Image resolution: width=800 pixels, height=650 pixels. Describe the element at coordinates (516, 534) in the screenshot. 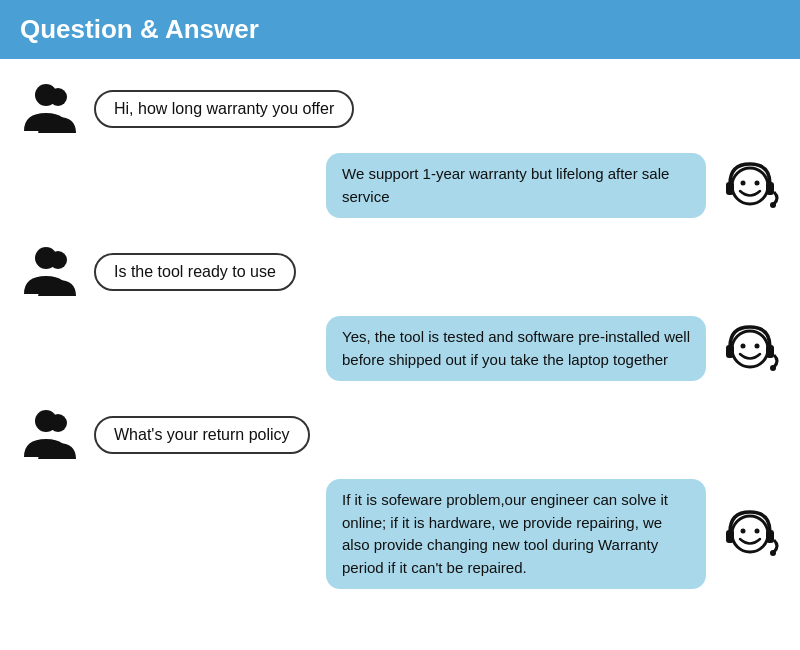

I see `agent-bubble-3: If it is sofeware problem,our engineer c…` at that location.